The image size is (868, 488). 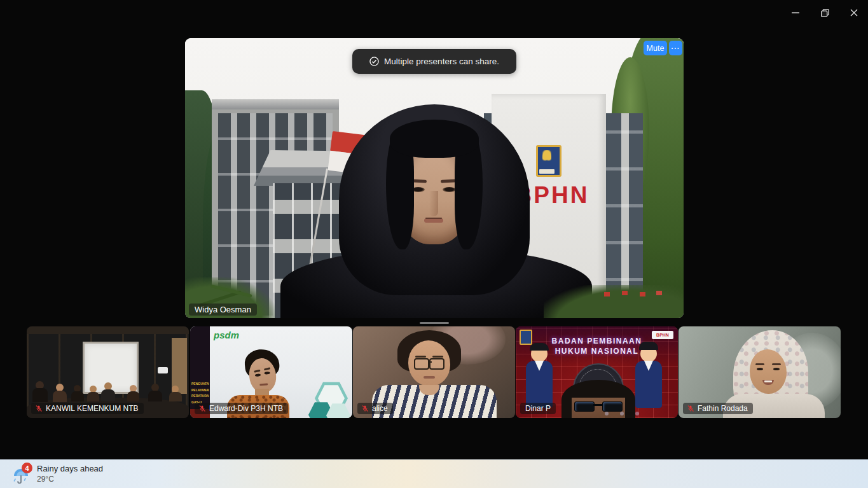 What do you see at coordinates (825, 13) in the screenshot?
I see `restore-button` at bounding box center [825, 13].